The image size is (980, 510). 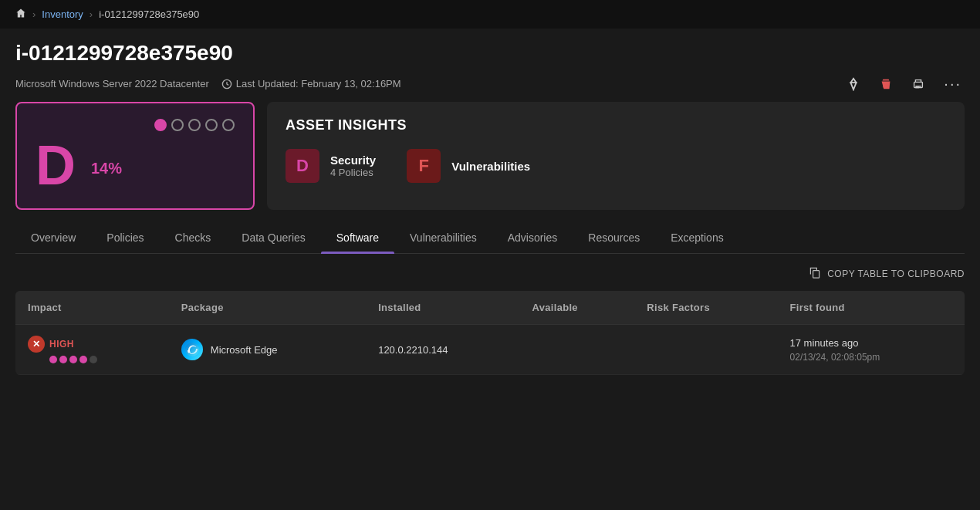 What do you see at coordinates (577, 350) in the screenshot?
I see `available-cell` at bounding box center [577, 350].